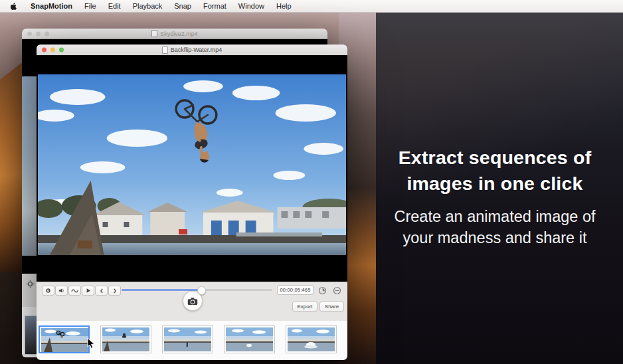 The width and height of the screenshot is (623, 364). Describe the element at coordinates (193, 302) in the screenshot. I see `camera-icon` at that location.